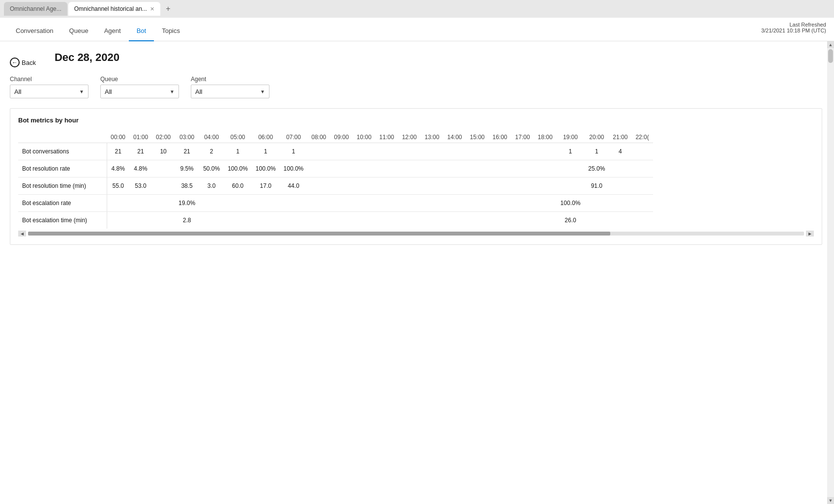 This screenshot has height=504, width=834. I want to click on table-header-hour: 01:00, so click(141, 138).